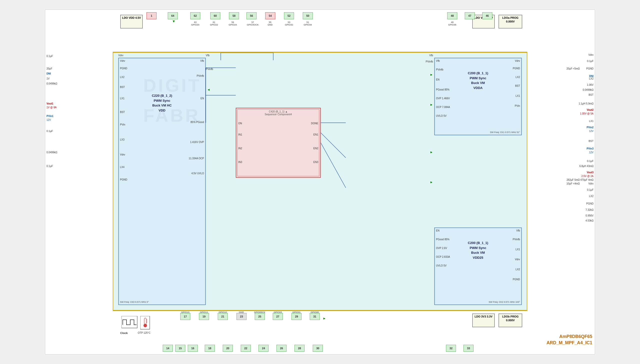 This screenshot has height=364, width=640. I want to click on pin-57-label: 57GPIO3OCK, so click(253, 24).